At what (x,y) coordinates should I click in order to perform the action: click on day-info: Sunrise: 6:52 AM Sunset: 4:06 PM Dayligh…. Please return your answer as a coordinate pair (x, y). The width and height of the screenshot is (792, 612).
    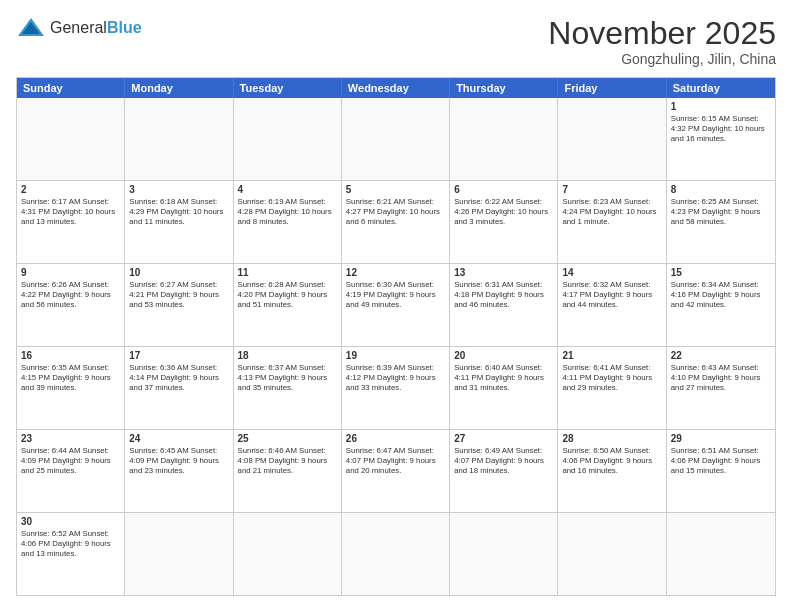
    Looking at the image, I should click on (70, 544).